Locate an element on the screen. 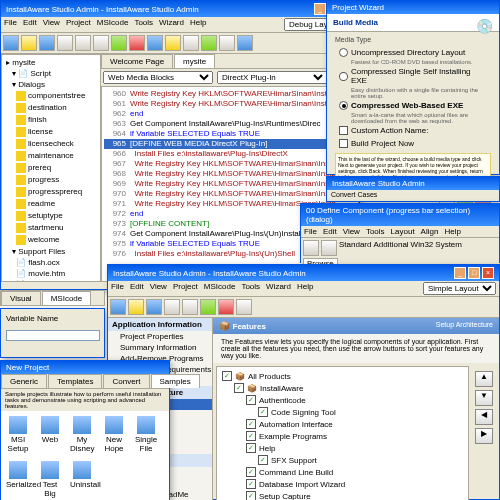 Image resolution: width=500 pixels, height=500 pixels. np-icon: New Hope is located at coordinates (114, 434).